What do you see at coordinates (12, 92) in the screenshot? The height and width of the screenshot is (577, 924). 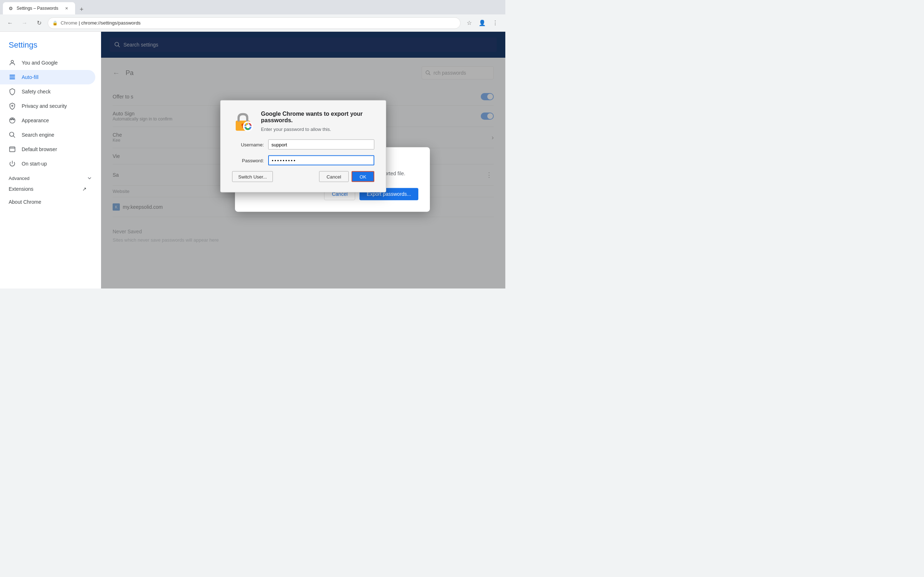 I see `shield-icon` at bounding box center [12, 92].